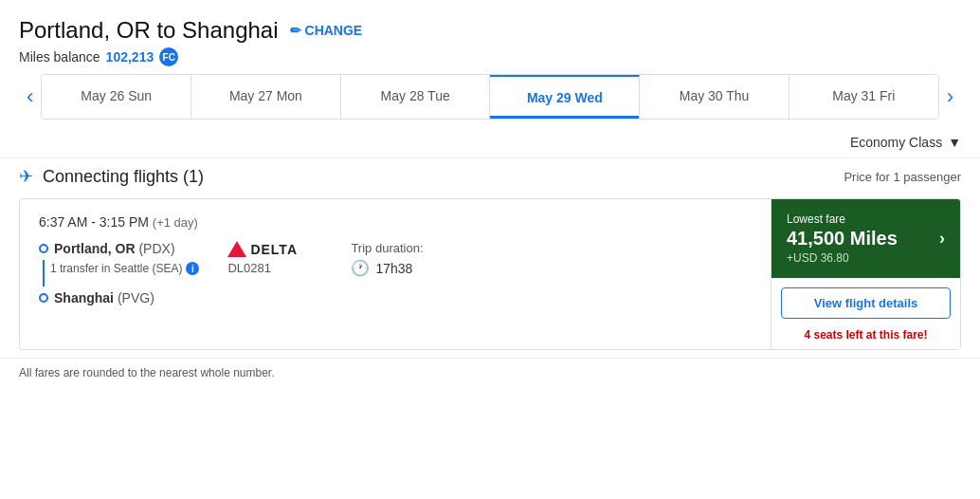  Describe the element at coordinates (44, 273) in the screenshot. I see `route-line` at that location.